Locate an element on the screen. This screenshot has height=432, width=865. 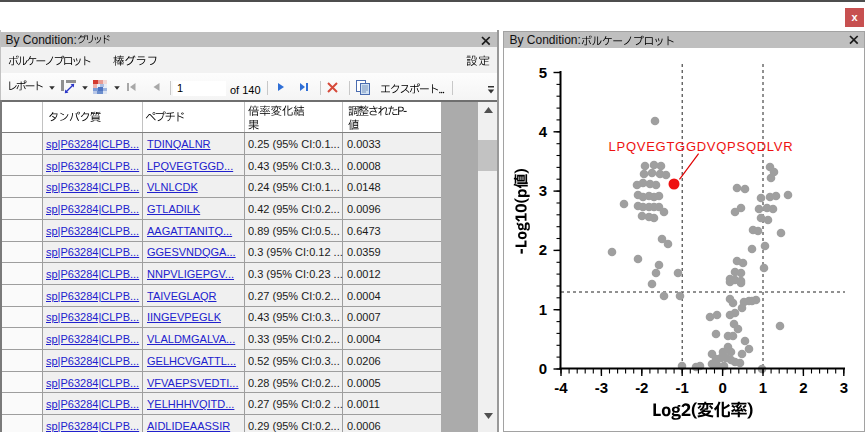
svg-text: 5 is located at coordinates (543, 72).